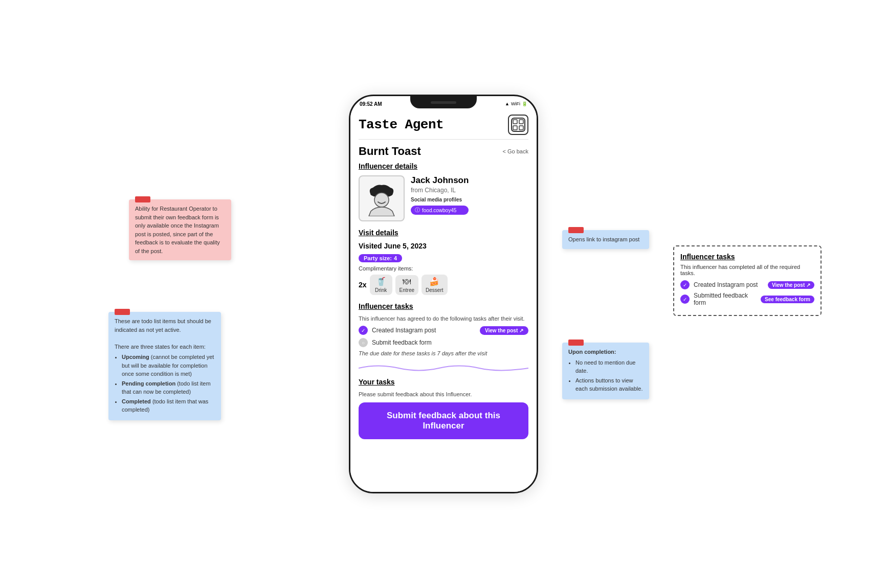 This screenshot has height=588, width=887. I want to click on task-item-feedback: ○ Submit feedback form, so click(444, 343).